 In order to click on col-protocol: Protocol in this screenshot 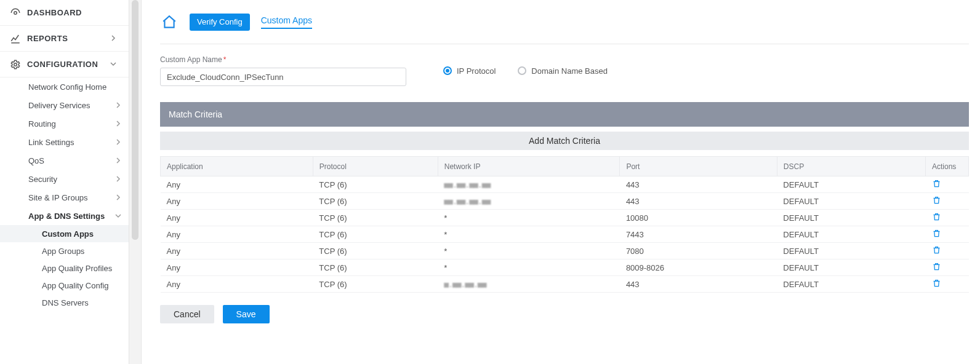, I will do `click(376, 167)`.